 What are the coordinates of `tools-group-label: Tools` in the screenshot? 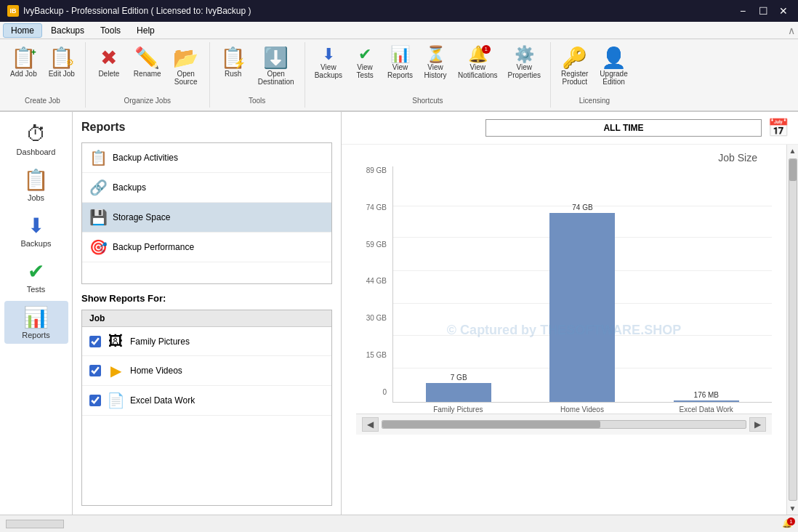 It's located at (257, 100).